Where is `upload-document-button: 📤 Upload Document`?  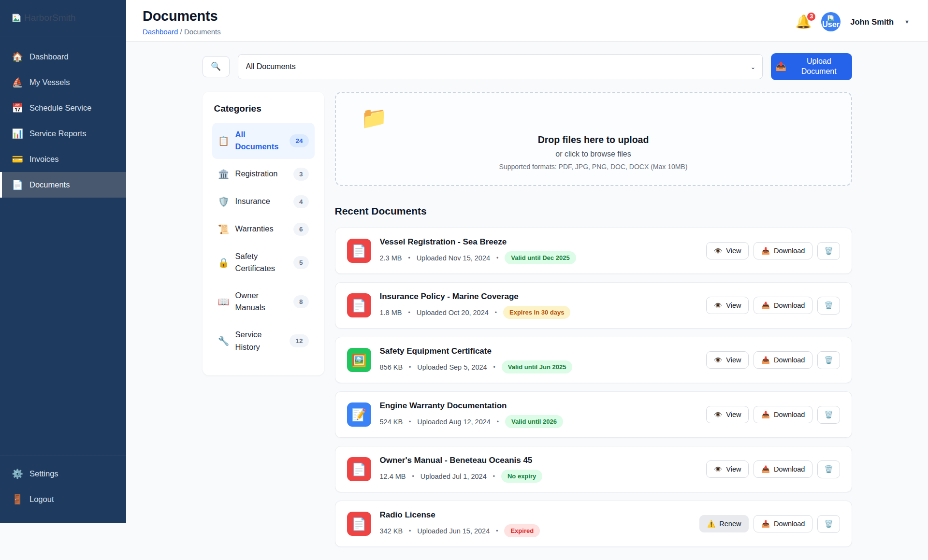
upload-document-button: 📤 Upload Document is located at coordinates (812, 67).